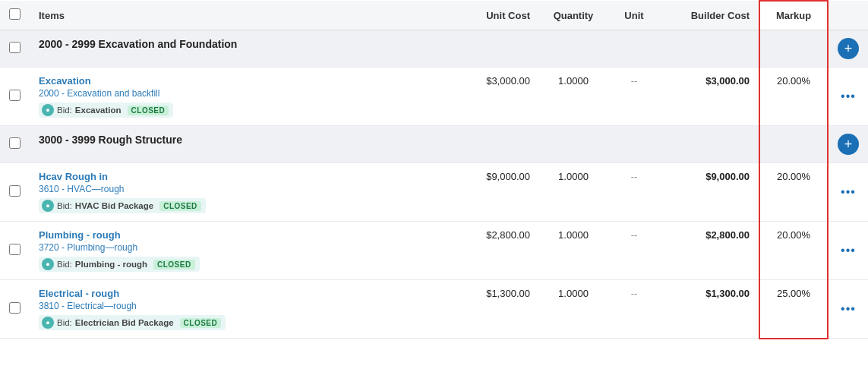  What do you see at coordinates (243, 248) in the screenshot?
I see `item-sub: 3720 - Plumbing—rough` at bounding box center [243, 248].